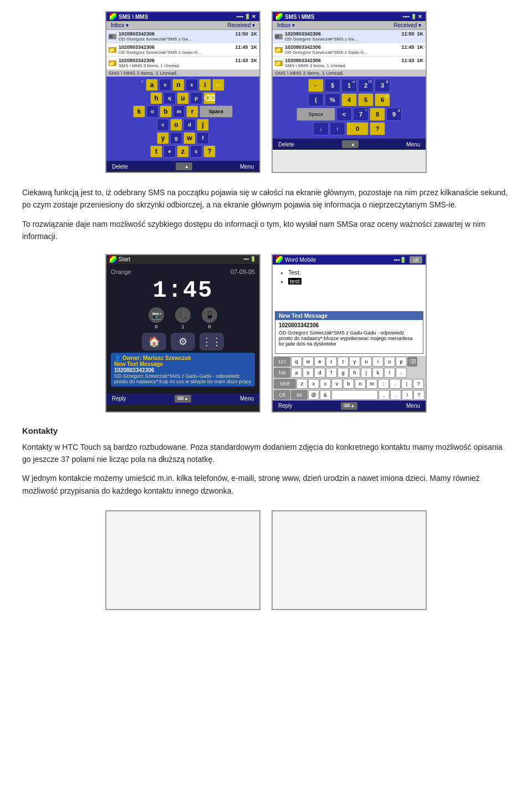  Describe the element at coordinates (282, 395) in the screenshot. I see `wkey-ctl: Ctl` at that location.